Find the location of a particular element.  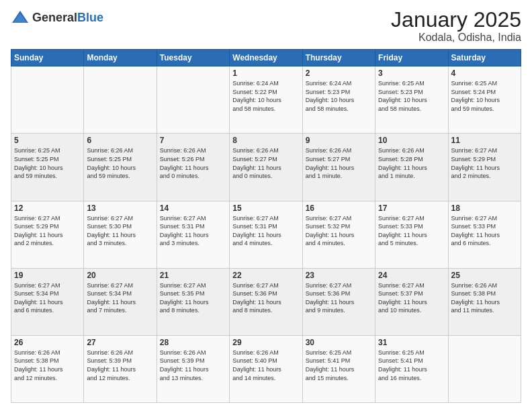

day-number: 24 is located at coordinates (411, 275).